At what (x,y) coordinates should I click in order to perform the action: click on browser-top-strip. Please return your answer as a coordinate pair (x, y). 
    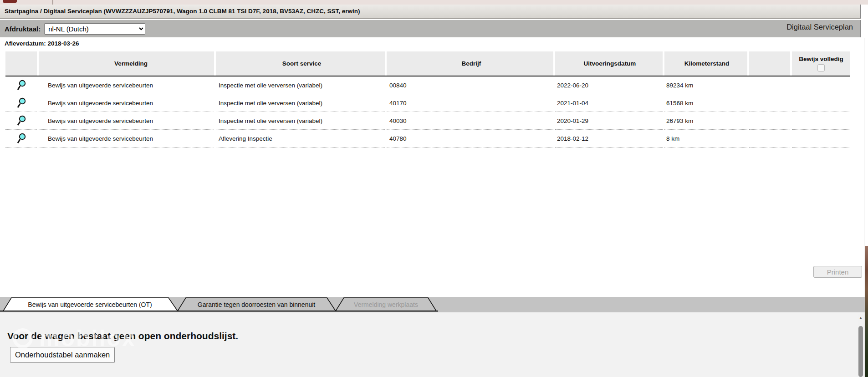
    Looking at the image, I should click on (434, 2).